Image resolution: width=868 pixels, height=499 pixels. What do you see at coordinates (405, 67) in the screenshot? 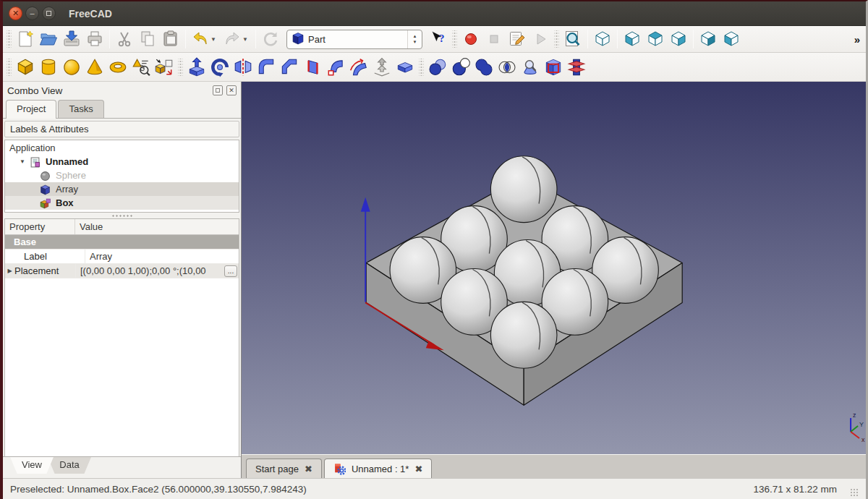
I see `thickness-button` at bounding box center [405, 67].